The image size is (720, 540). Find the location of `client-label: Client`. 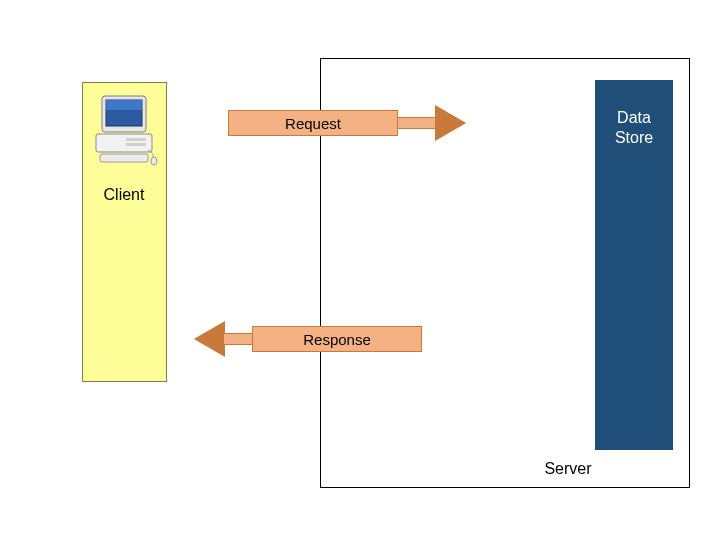

client-label: Client is located at coordinates (124, 195).